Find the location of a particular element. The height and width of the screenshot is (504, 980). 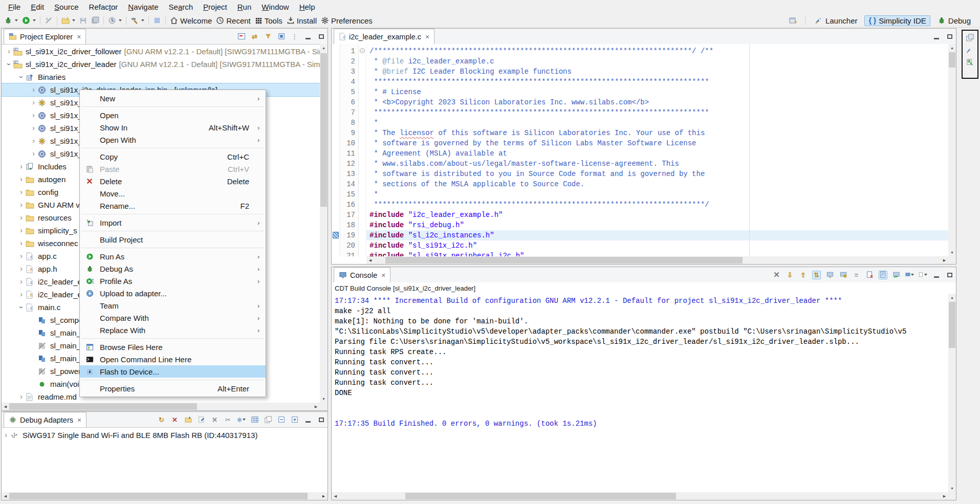

debug-launch-caret is located at coordinates (16, 20).